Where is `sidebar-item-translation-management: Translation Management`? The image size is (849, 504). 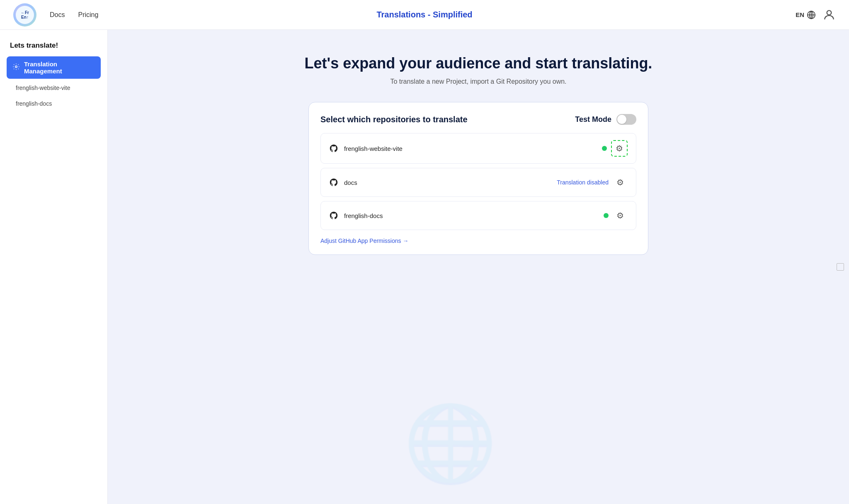
sidebar-item-translation-management: Translation Management is located at coordinates (54, 68).